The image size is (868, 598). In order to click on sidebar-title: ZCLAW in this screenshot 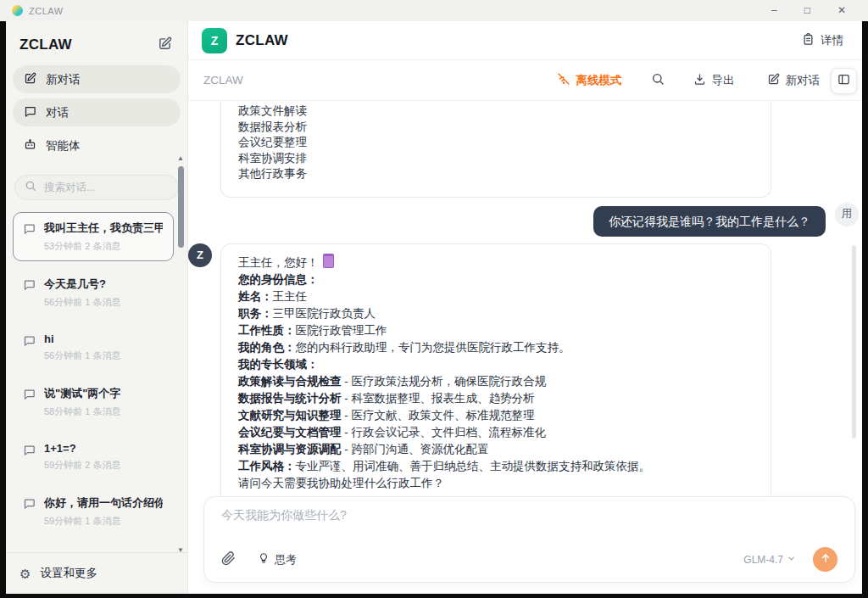, I will do `click(46, 45)`.